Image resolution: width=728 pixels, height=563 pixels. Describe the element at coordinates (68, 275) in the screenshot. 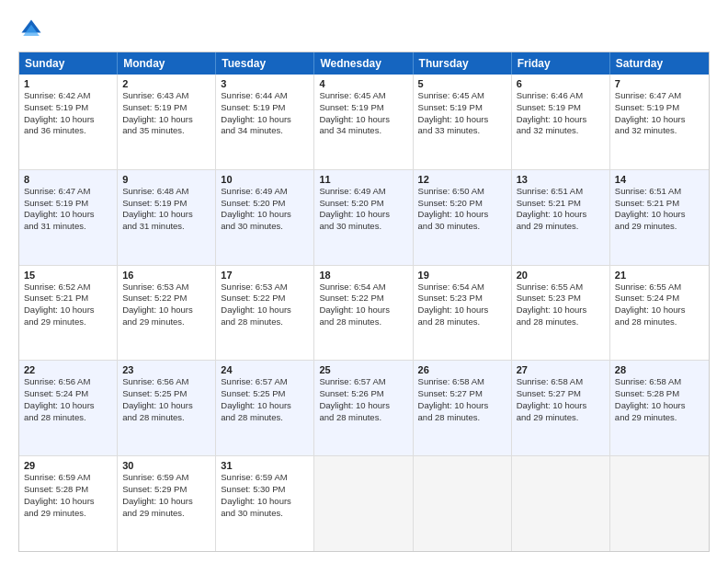

I see `day-number: 15` at that location.